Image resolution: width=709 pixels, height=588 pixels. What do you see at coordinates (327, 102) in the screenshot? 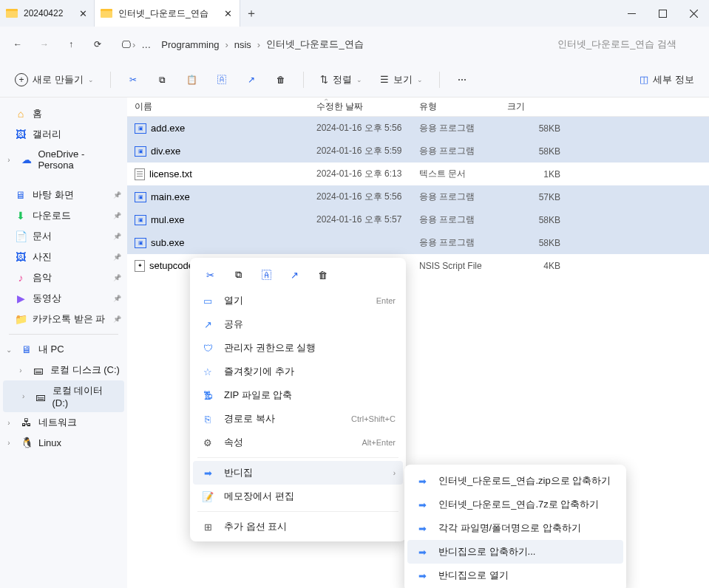
I see `column-grip: ⌃` at bounding box center [327, 102].